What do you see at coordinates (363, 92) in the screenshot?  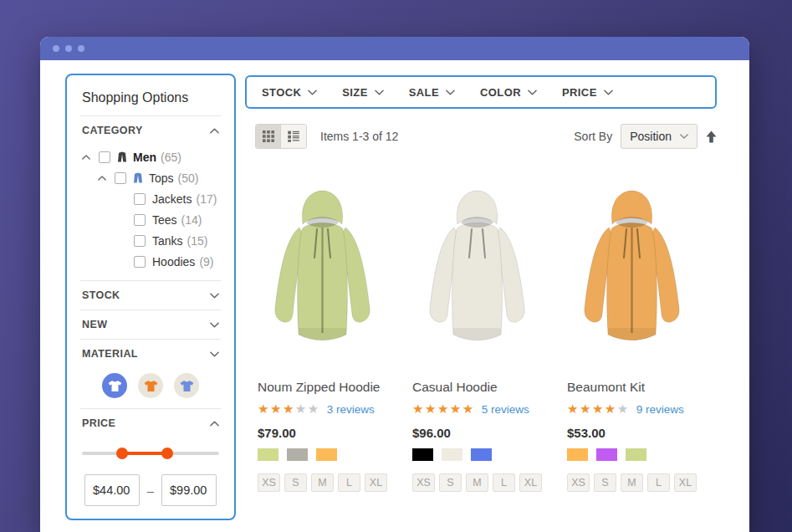 I see `filter-size: SIZE` at bounding box center [363, 92].